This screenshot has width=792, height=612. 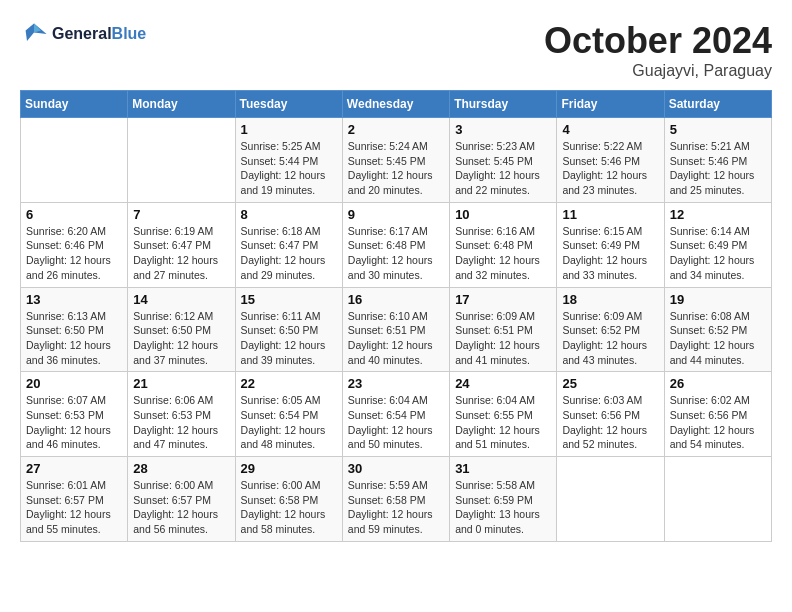 What do you see at coordinates (396, 330) in the screenshot?
I see `calendar-week: 13Sunrise: 6:13 AM Sunset: 6:50 PM Dayli…` at bounding box center [396, 330].